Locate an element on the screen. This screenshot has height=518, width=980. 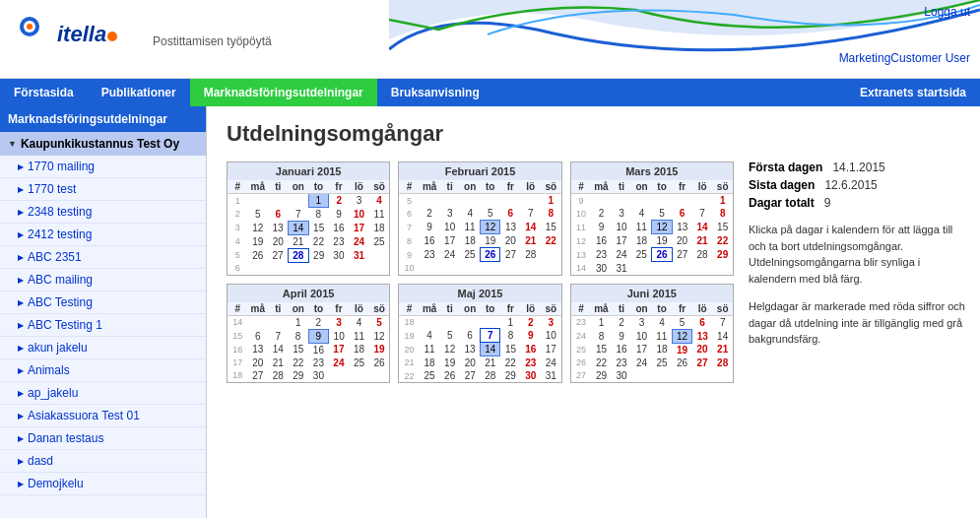
nav-publikationer: Publikationer is located at coordinates (139, 93).